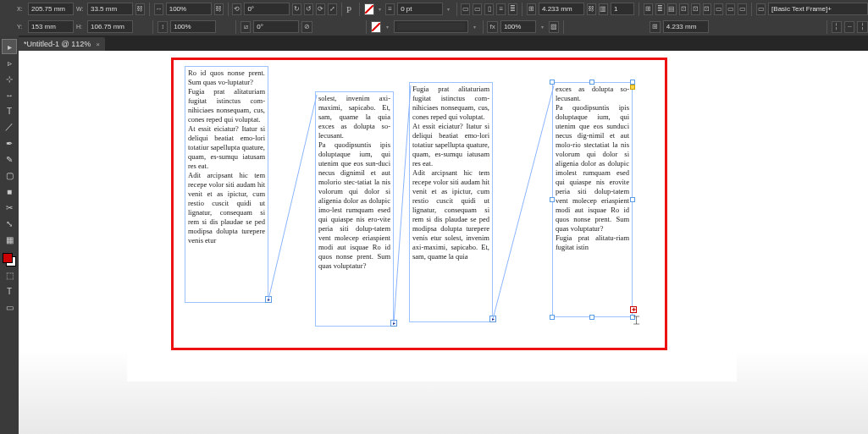 This screenshot has height=434, width=868. I want to click on fill-stroke-swatch, so click(9, 260).